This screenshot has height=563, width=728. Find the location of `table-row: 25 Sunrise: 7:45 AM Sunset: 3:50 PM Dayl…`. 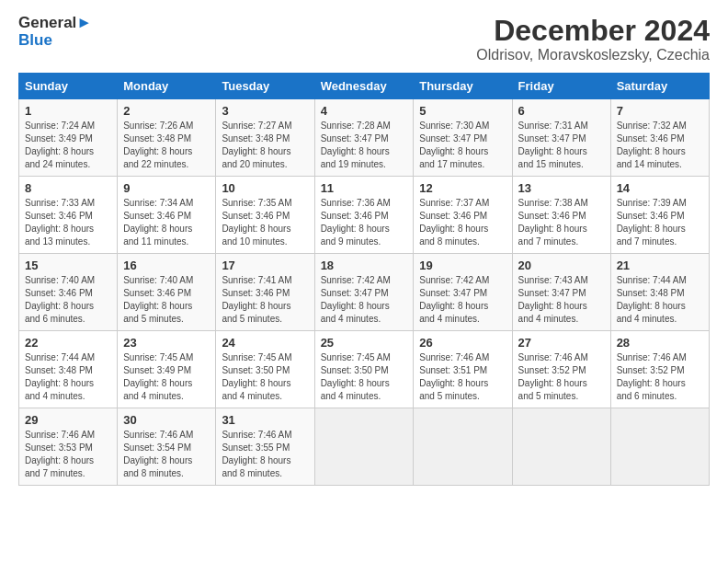

table-row: 25 Sunrise: 7:45 AM Sunset: 3:50 PM Dayl… is located at coordinates (364, 370).